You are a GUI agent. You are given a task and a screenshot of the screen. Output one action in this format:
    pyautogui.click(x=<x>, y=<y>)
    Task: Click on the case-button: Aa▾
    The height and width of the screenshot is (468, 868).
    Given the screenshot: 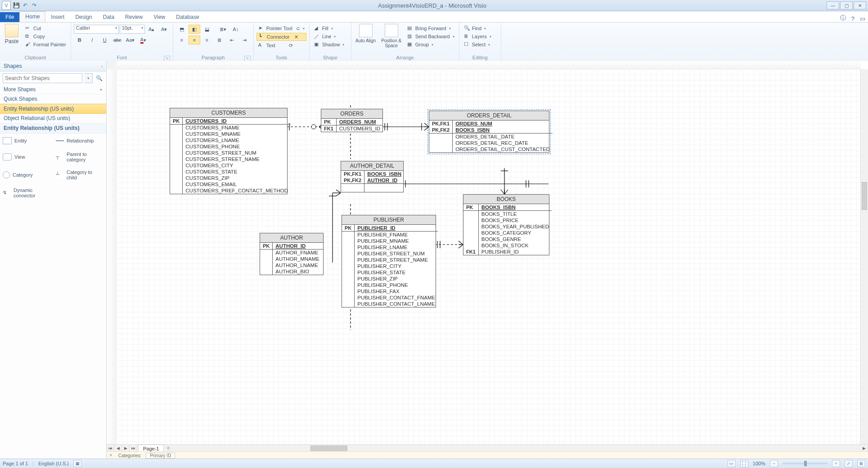 What is the action you would take?
    pyautogui.click(x=130, y=40)
    